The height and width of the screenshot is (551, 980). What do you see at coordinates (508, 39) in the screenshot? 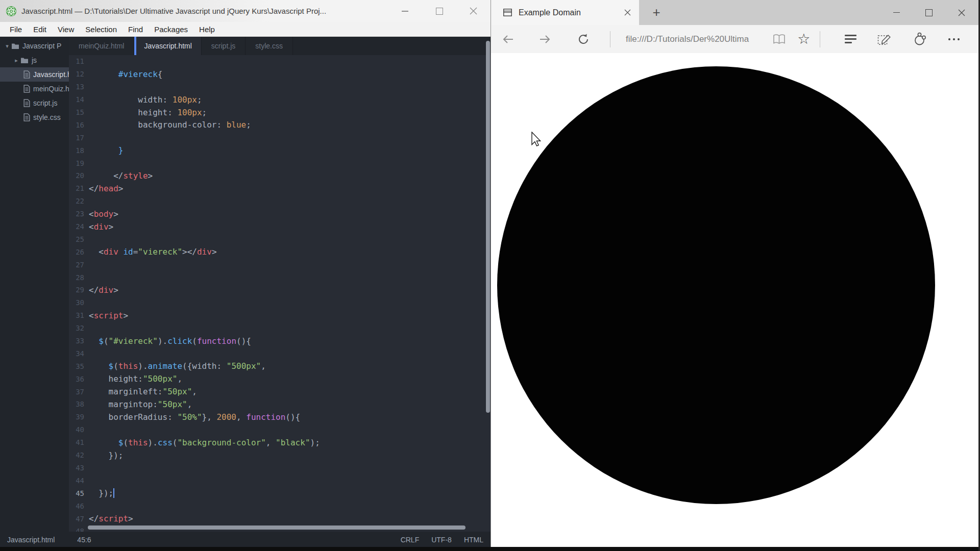
I see `back-button` at bounding box center [508, 39].